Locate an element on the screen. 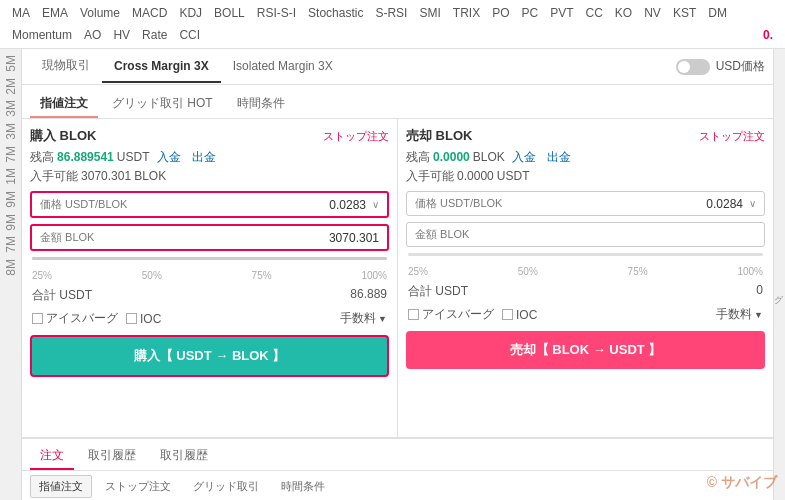  price-7m2: 7M is located at coordinates (11, 244).